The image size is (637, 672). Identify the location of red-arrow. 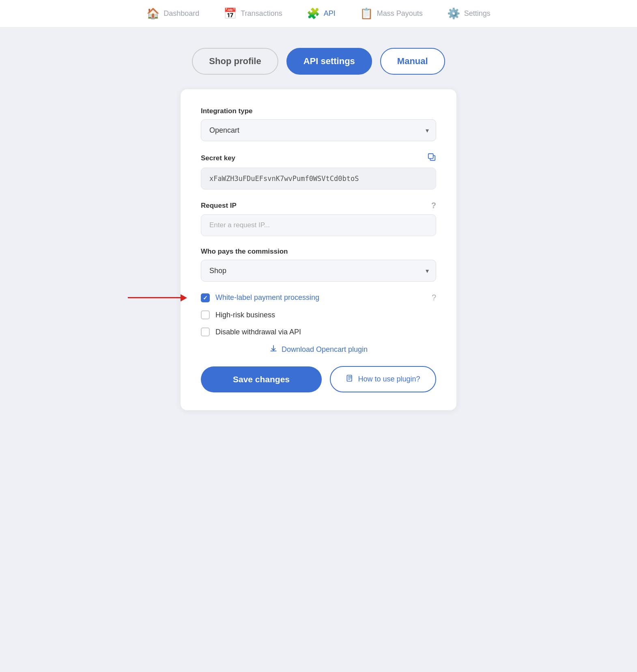
(157, 298).